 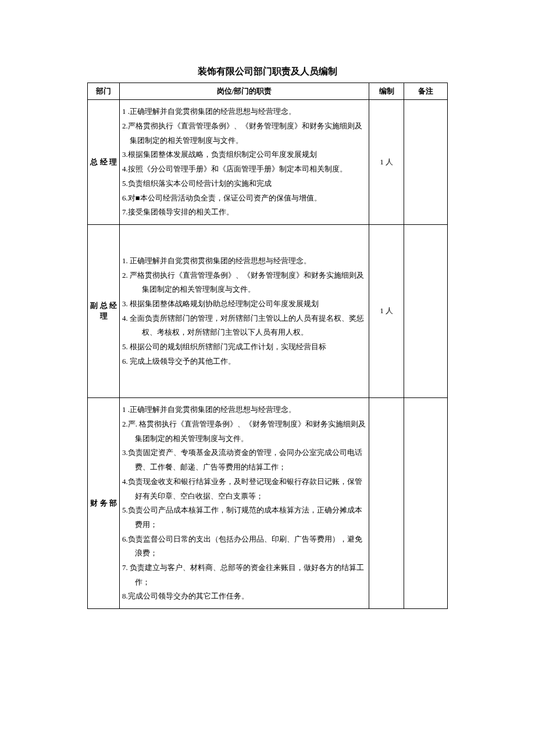 I want to click on header-remark: 备注, so click(x=426, y=91).